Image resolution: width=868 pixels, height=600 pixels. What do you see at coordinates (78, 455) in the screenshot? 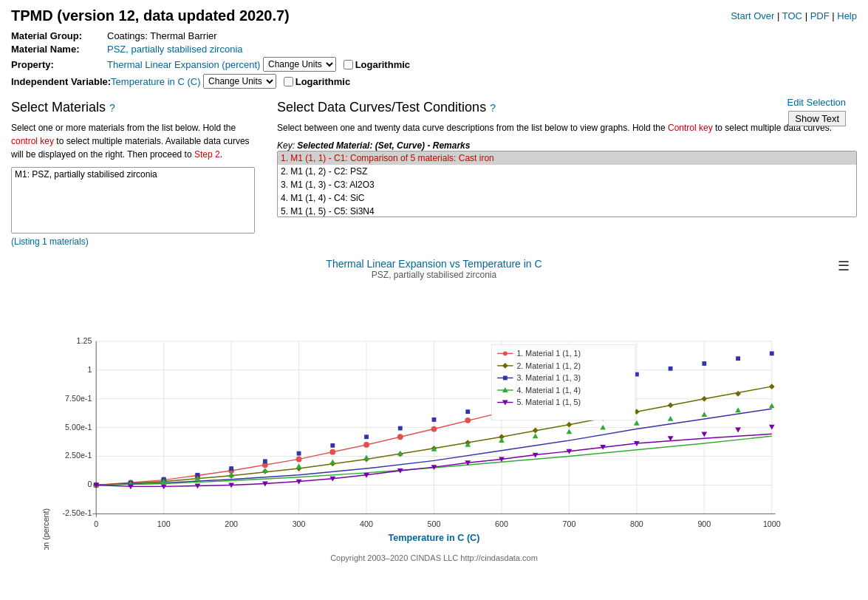
I see `svg-text: 2.50e-1` at bounding box center [78, 455].